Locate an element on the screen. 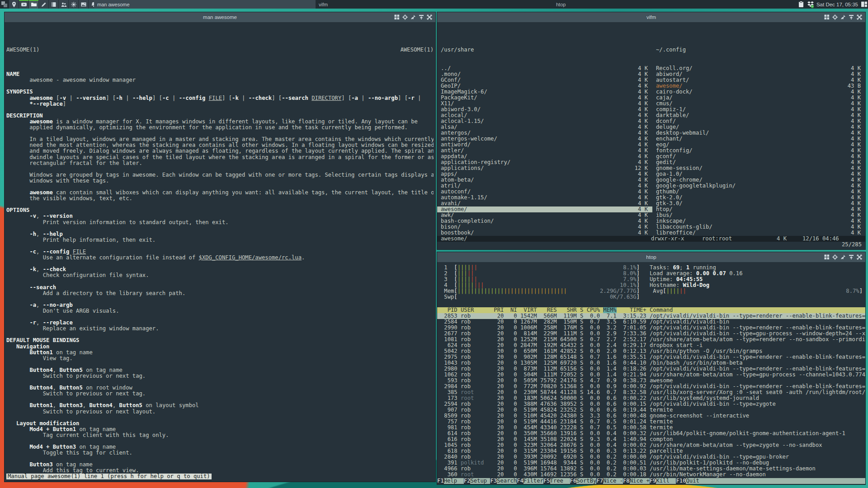  process-row: 616 rob 20 0 145M 35108 22024 S 9.3 0.4 … is located at coordinates (651, 439).